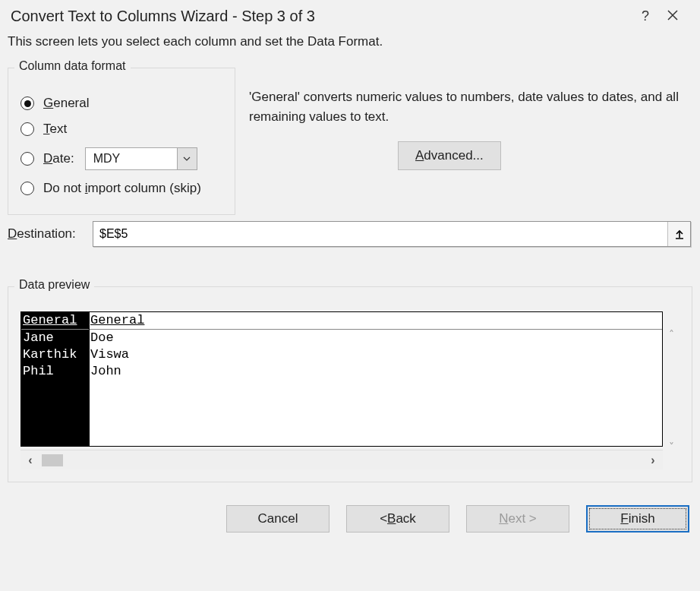 The image size is (700, 591). What do you see at coordinates (55, 129) in the screenshot?
I see `radio-label: Text` at bounding box center [55, 129].